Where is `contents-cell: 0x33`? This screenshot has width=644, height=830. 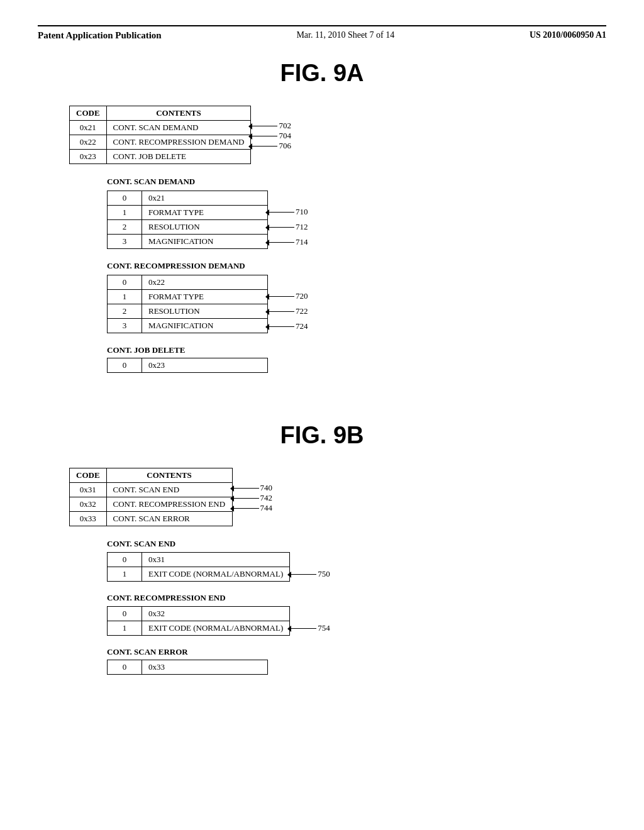 contents-cell: 0x33 is located at coordinates (205, 668).